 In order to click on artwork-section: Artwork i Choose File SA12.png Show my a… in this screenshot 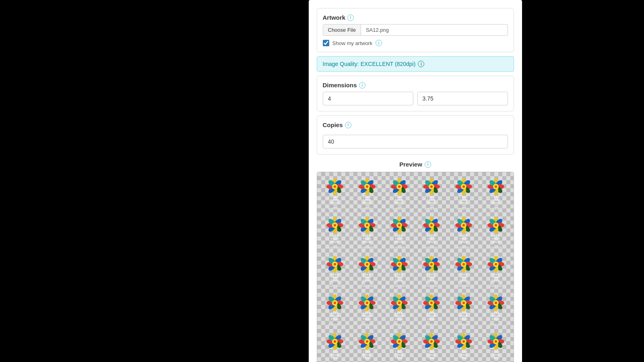, I will do `click(415, 30)`.